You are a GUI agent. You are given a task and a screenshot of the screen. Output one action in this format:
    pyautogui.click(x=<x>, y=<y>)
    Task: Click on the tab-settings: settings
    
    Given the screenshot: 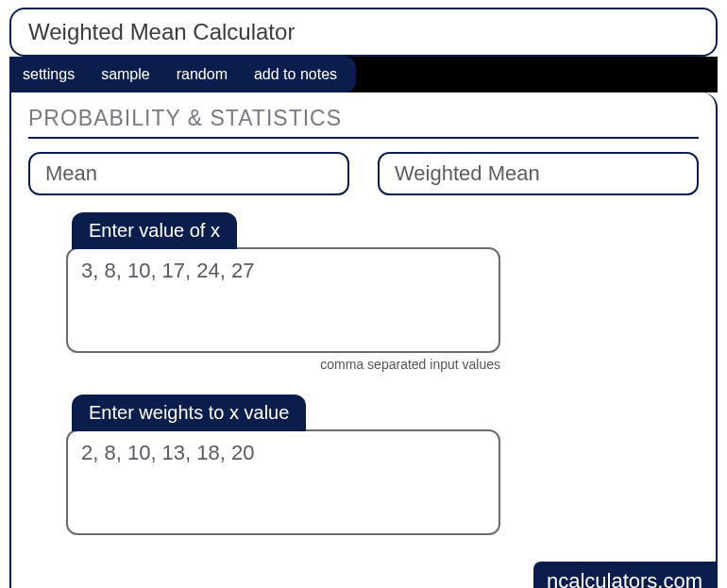 What is the action you would take?
    pyautogui.click(x=49, y=75)
    